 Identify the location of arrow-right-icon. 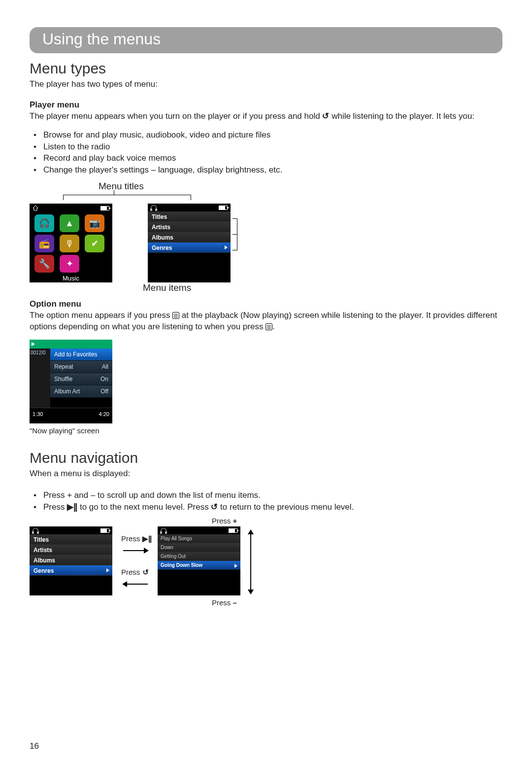
(135, 551).